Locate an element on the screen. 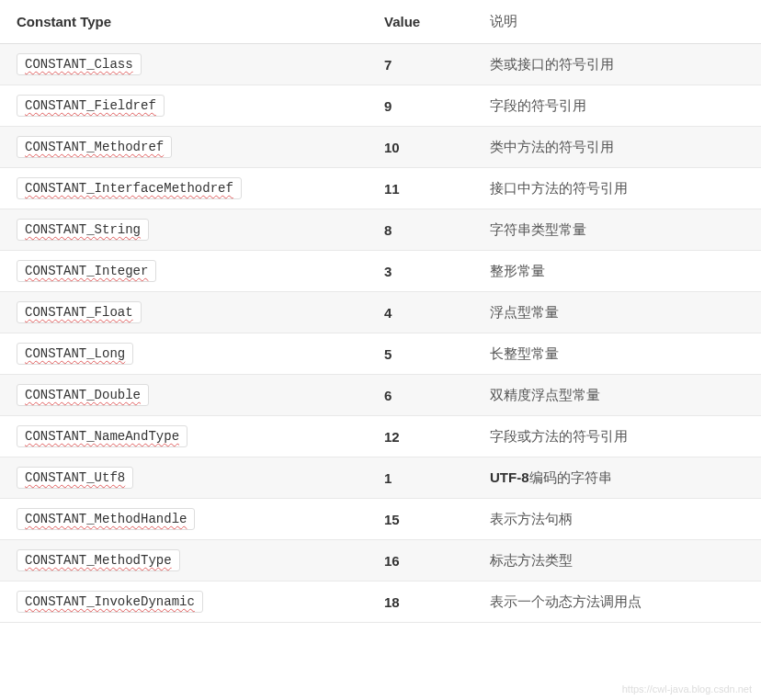 This screenshot has height=700, width=761. cell-description: 类中方法的符号引用 is located at coordinates (618, 147).